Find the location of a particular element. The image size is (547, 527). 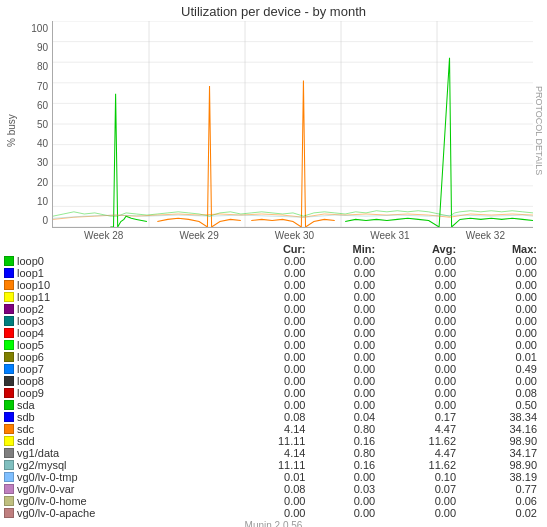

legend-device-name: sda is located at coordinates (26, 405).